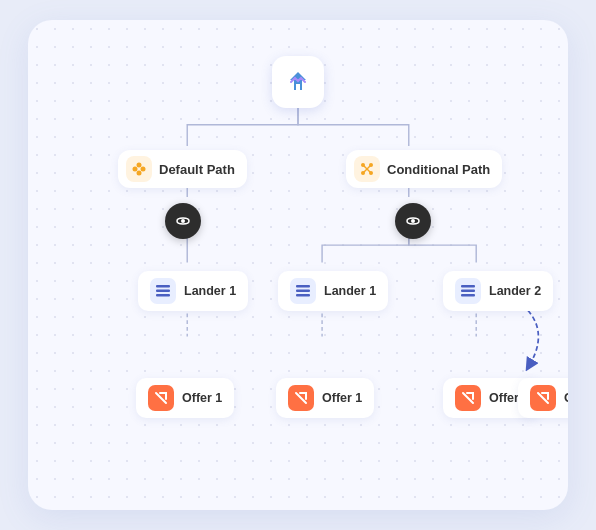 This screenshot has height=530, width=596. Describe the element at coordinates (333, 291) in the screenshot. I see `lander-1b-node: Lander 1` at that location.